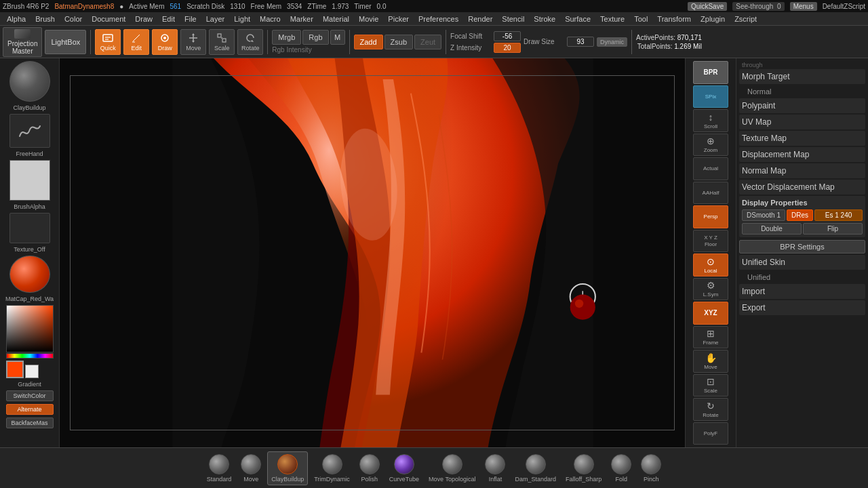 This screenshot has height=488, width=868. What do you see at coordinates (802, 122) in the screenshot?
I see `uv-map-section: UV Map` at bounding box center [802, 122].